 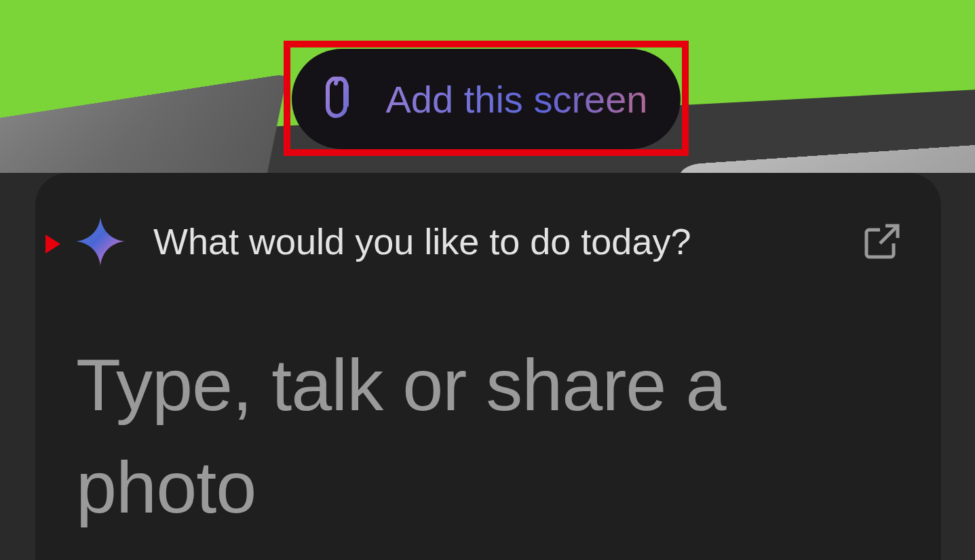 I want to click on assistant-prompt-text: What would you like to do today?, so click(x=494, y=241).